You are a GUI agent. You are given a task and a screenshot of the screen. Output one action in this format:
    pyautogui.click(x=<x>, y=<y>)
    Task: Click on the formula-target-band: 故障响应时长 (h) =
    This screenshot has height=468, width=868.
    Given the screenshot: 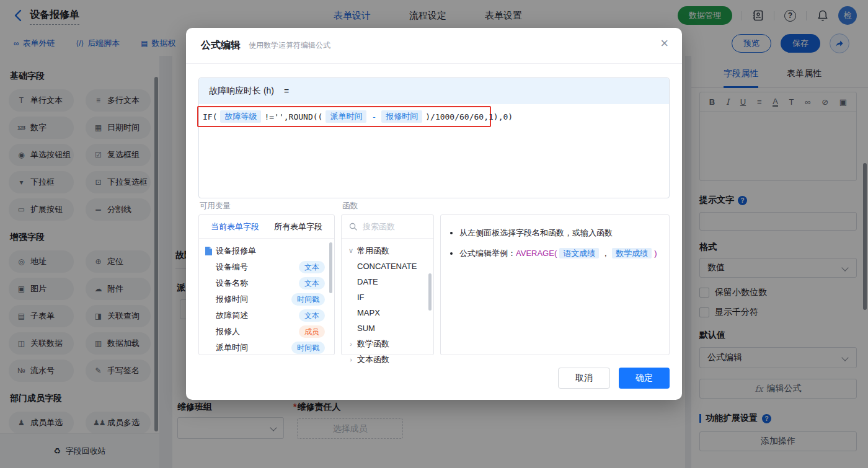 What is the action you would take?
    pyautogui.click(x=434, y=91)
    